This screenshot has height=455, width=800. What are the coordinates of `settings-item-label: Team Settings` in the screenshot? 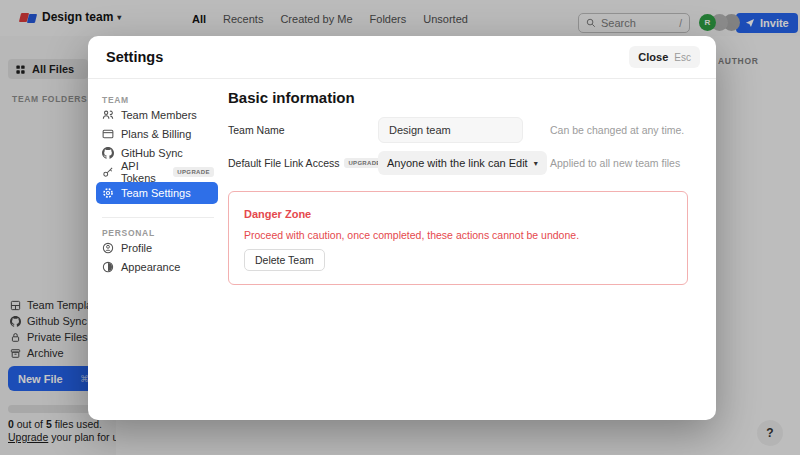 It's located at (156, 193).